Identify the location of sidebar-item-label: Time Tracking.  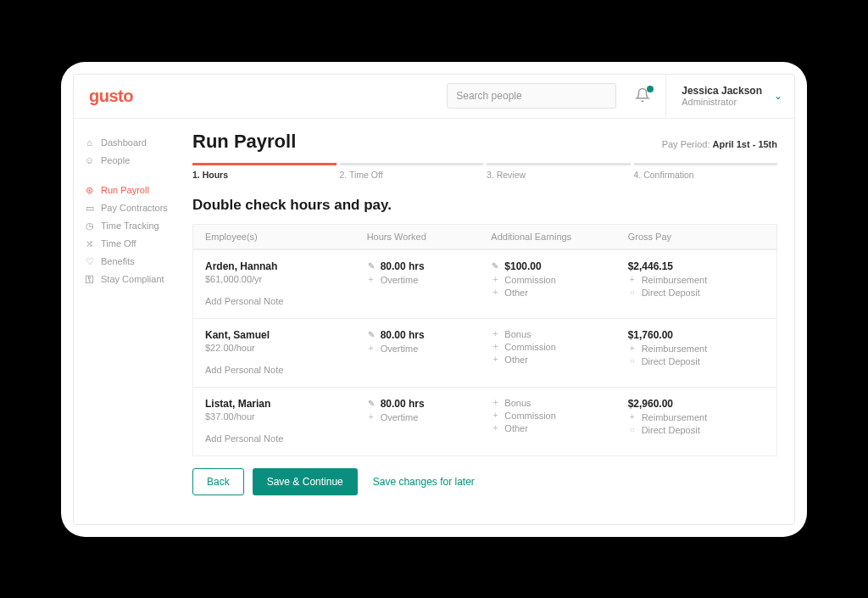
(131, 226).